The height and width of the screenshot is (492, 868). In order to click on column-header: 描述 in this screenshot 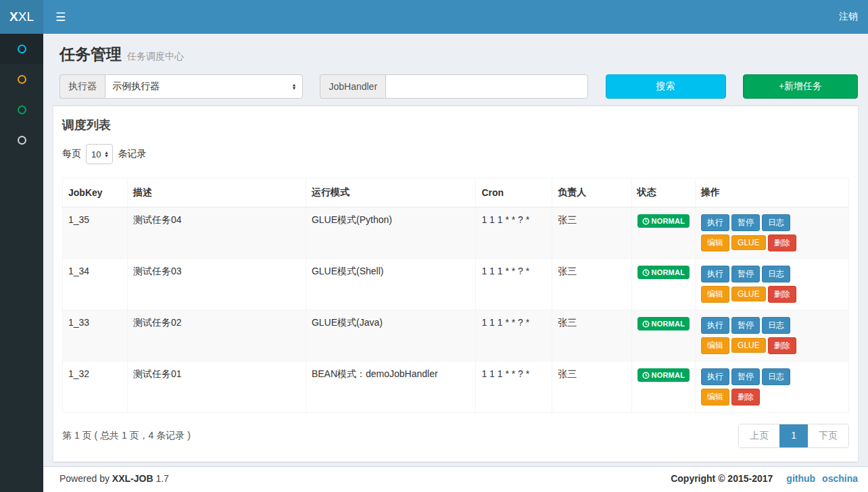, I will do `click(217, 193)`.